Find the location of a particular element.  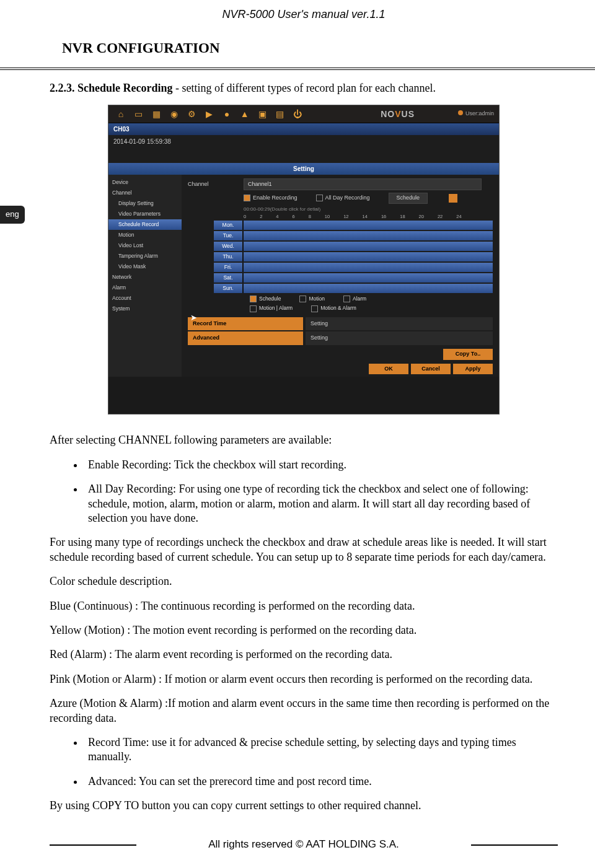

brand-logo: NOVUS is located at coordinates (398, 114).